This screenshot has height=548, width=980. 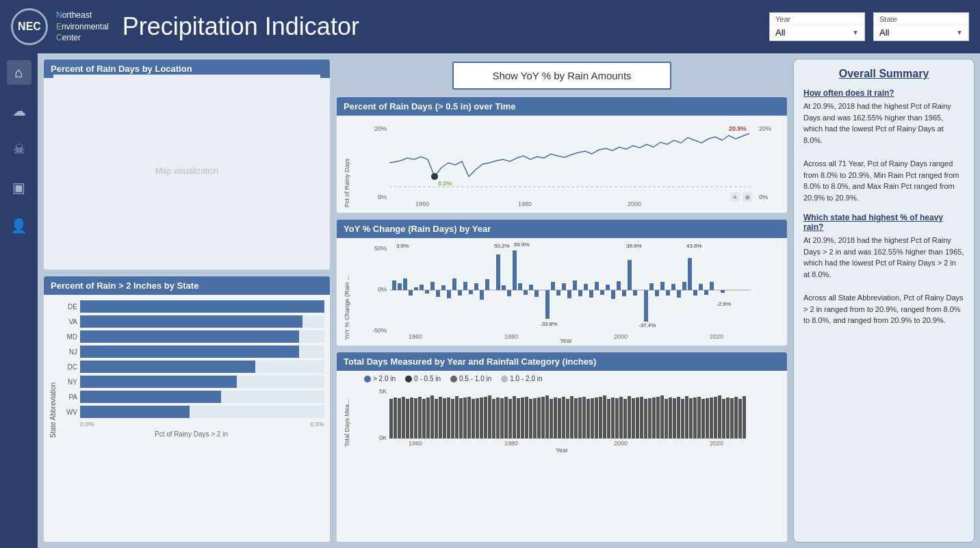 I want to click on rain-2in-card: Percent of Rain > 2 Inches by State Stat…, so click(x=187, y=409).